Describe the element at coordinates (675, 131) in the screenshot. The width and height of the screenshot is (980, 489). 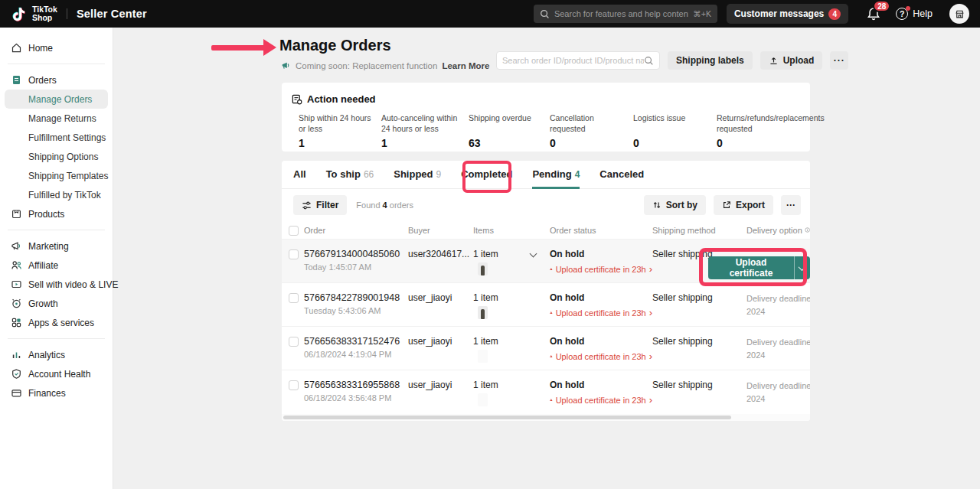
I see `stat-logistics-issue: Logistics issue 0` at that location.